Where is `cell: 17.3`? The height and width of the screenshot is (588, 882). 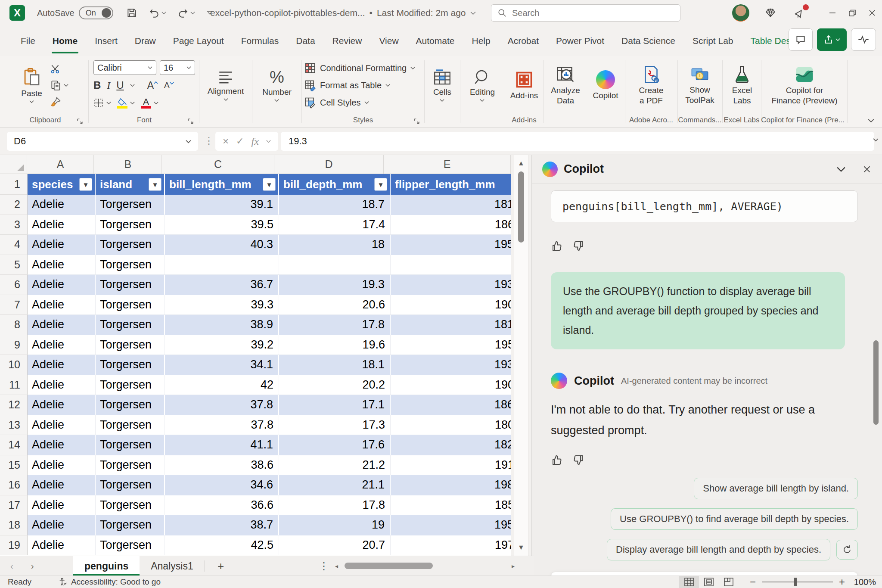 cell: 17.3 is located at coordinates (335, 426).